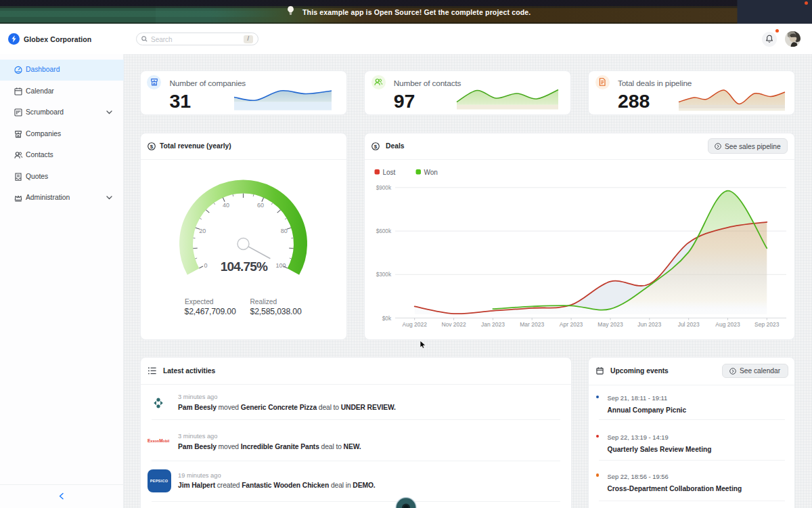 Image resolution: width=812 pixels, height=508 pixels. What do you see at coordinates (202, 231) in the screenshot?
I see `svg-text: 20` at bounding box center [202, 231].